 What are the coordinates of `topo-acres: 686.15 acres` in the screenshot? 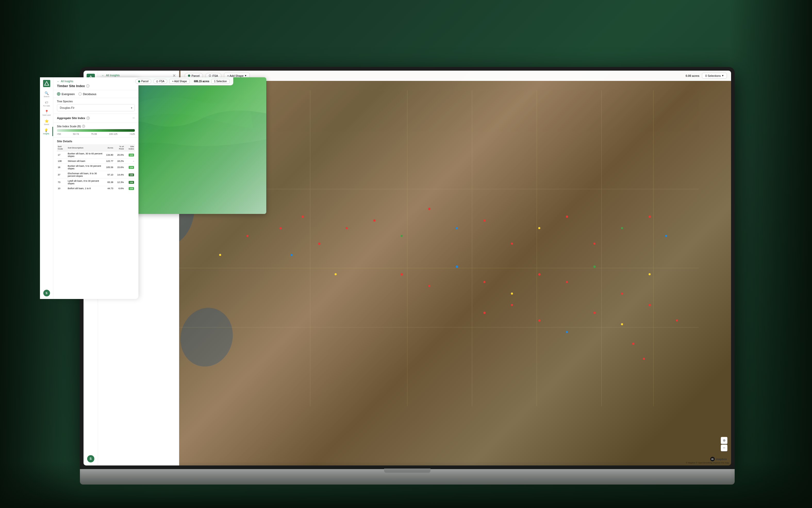 It's located at (202, 81).